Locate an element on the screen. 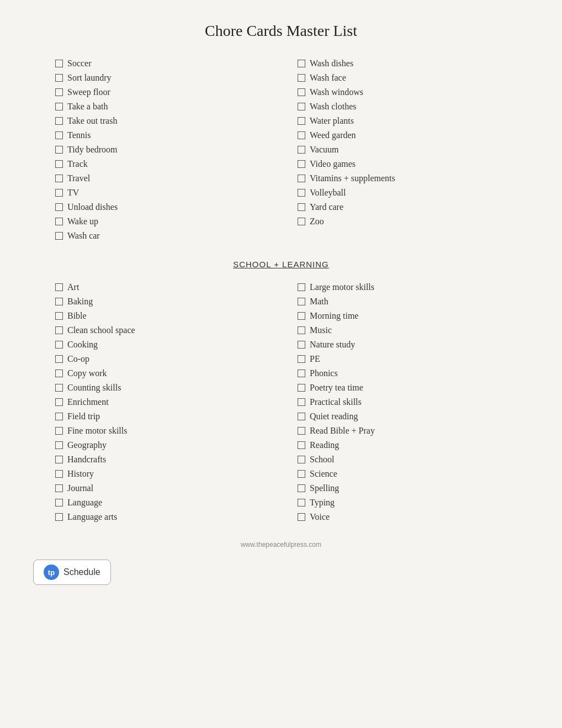  list-item: Wash face is located at coordinates (413, 78).